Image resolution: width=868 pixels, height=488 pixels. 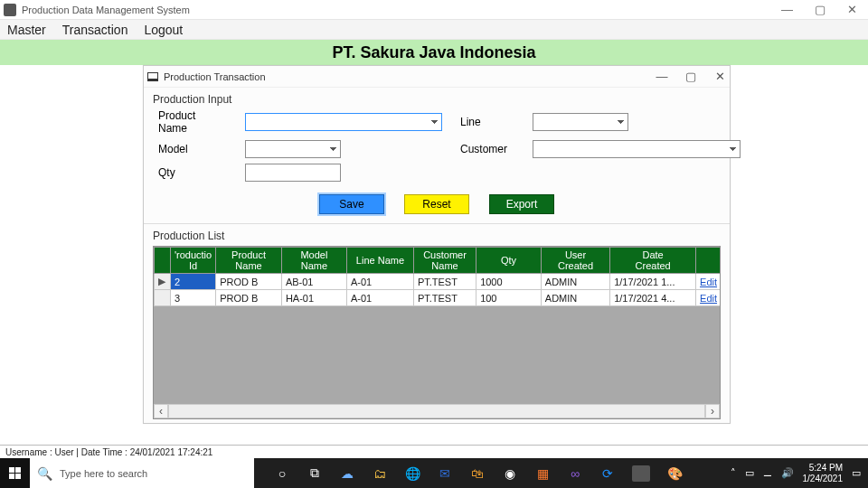 I want to click on clock-date: 1/24/2021, so click(x=823, y=479).